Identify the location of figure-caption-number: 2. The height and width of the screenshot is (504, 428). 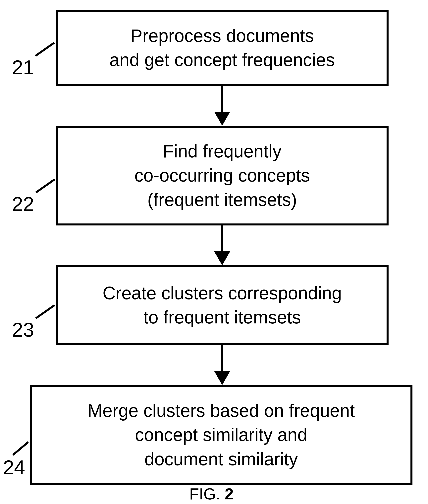
(229, 494).